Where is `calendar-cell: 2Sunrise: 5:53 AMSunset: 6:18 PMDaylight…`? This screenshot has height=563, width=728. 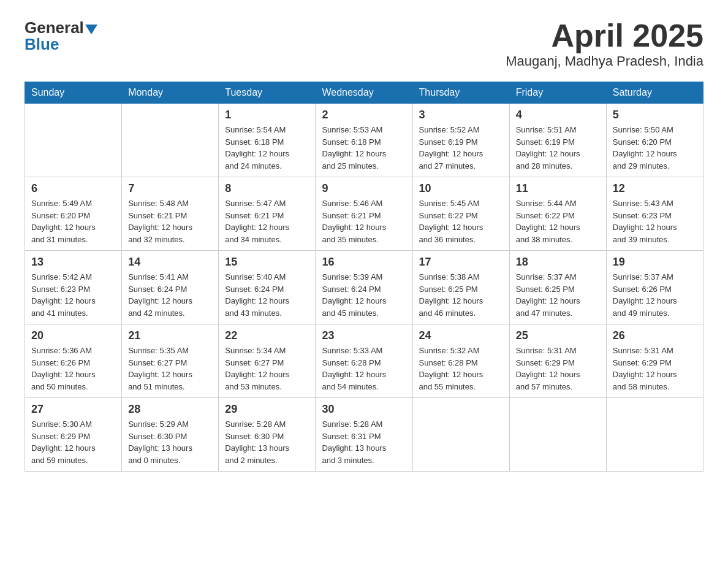
calendar-cell: 2Sunrise: 5:53 AMSunset: 6:18 PMDaylight… is located at coordinates (364, 140).